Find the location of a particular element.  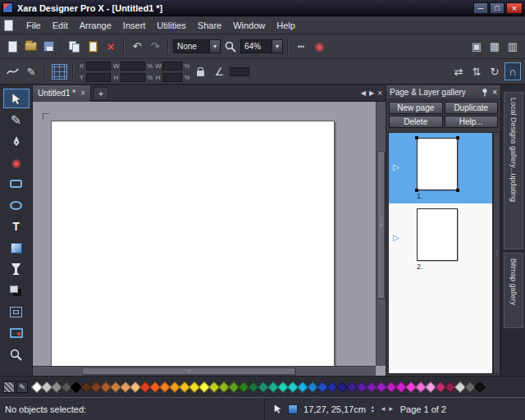

horizontal-scrollbar-thumb: ≡ is located at coordinates (189, 371).